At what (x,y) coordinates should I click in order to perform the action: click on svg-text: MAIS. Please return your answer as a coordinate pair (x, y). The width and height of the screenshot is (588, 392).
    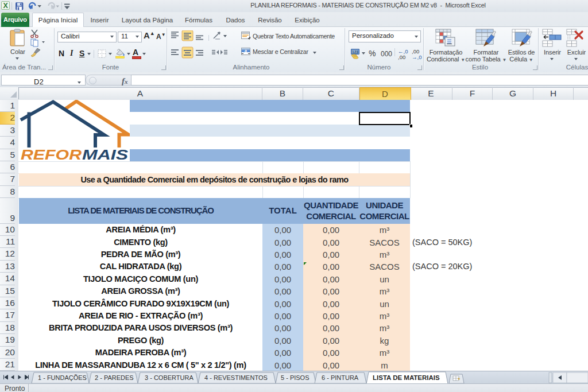
    Looking at the image, I should click on (105, 154).